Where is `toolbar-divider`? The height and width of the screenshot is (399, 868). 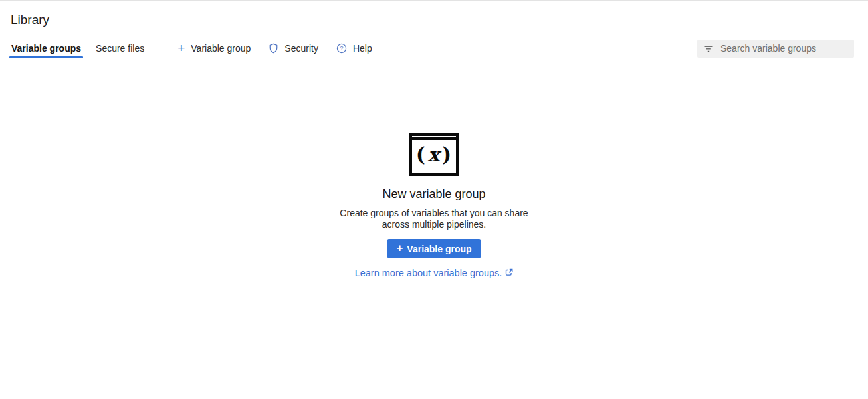
toolbar-divider is located at coordinates (167, 48).